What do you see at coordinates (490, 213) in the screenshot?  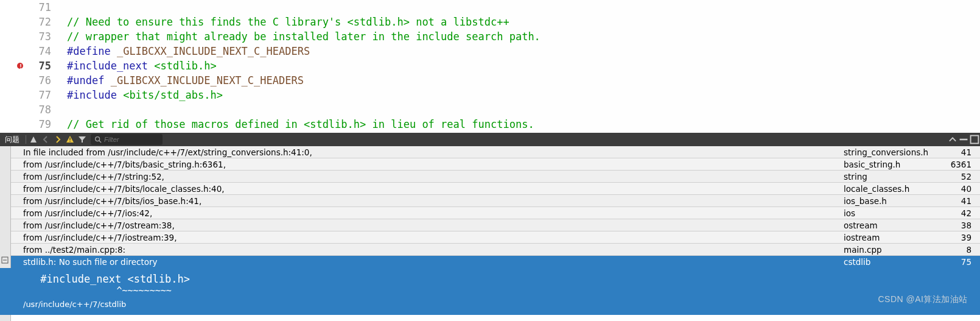 I see `problem-row: from /usr/include/c++/7/ios:42,ios42` at bounding box center [490, 213].